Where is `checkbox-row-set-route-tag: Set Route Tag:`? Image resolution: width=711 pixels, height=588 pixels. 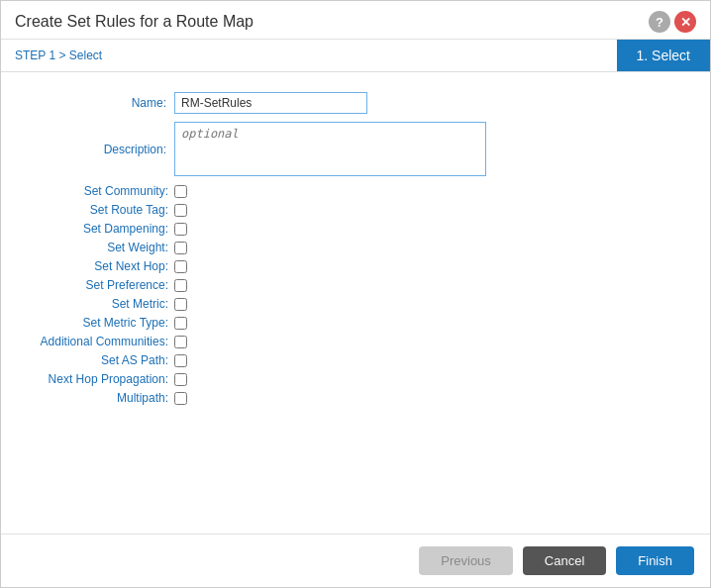
checkbox-row-set-route-tag: Set Route Tag: is located at coordinates (356, 210).